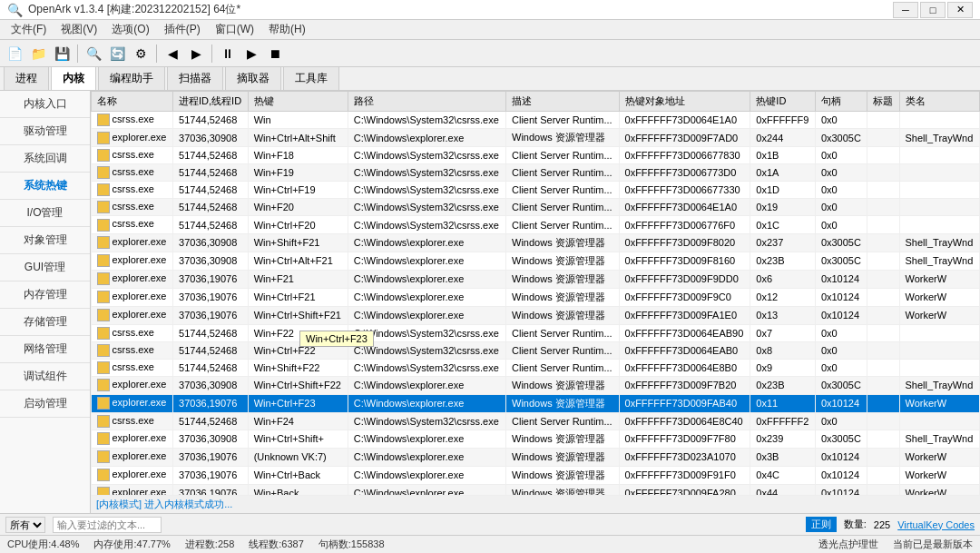 The height and width of the screenshot is (553, 980). I want to click on table-header-row: 名称 进程ID,线程ID 热键 路径 描述 热键对象地址 热键ID 句柄 标题 …, so click(535, 102).